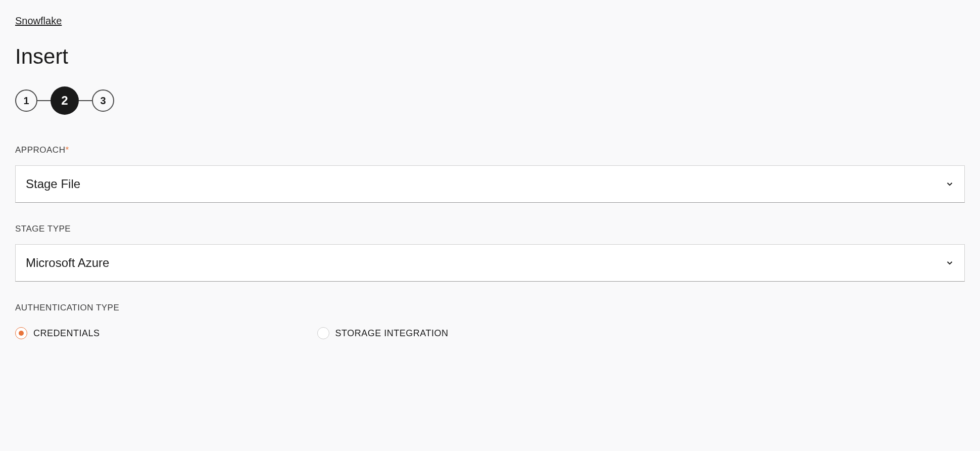 The width and height of the screenshot is (980, 451). What do you see at coordinates (65, 101) in the screenshot?
I see `step-2-active: 2` at bounding box center [65, 101].